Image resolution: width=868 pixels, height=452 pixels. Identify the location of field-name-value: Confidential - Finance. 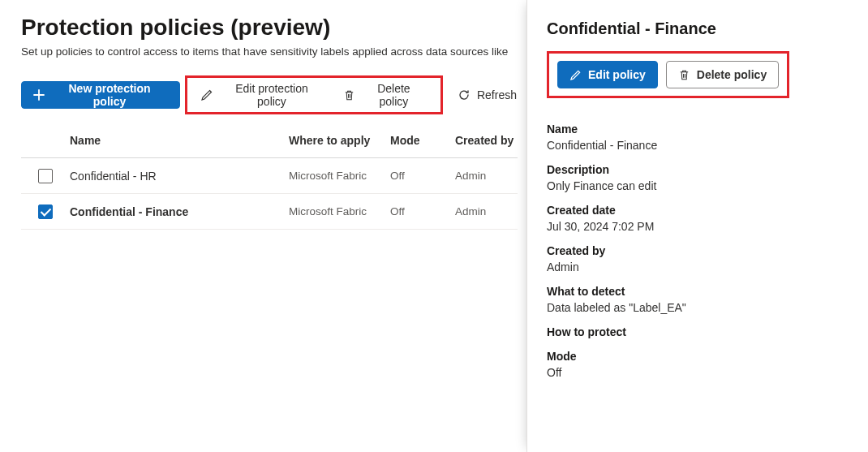
(698, 145).